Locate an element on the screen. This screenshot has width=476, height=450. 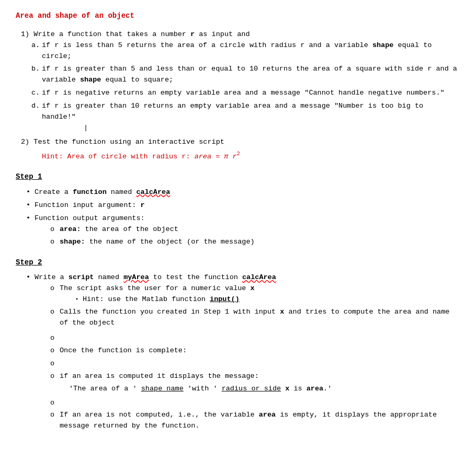
step2-sub2: Calls the function you created in Step 1… is located at coordinates (255, 318).